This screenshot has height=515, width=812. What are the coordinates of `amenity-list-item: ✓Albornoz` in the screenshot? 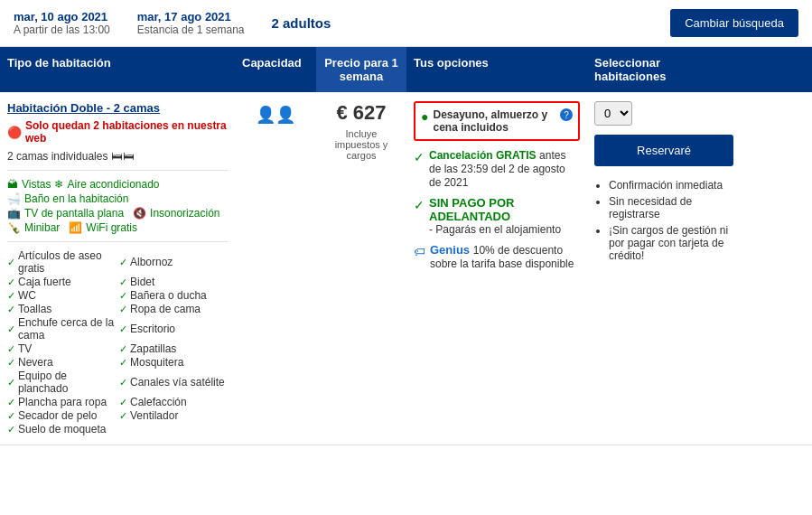 It's located at (173, 262).